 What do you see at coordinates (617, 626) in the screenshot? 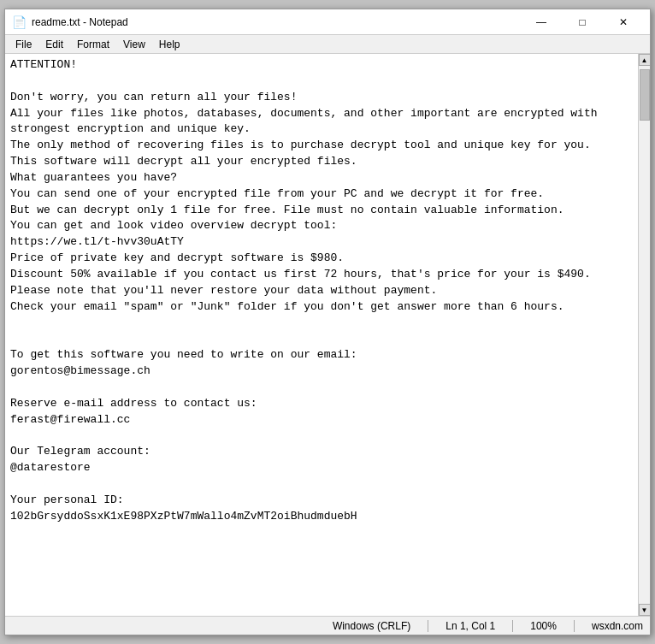
I see `status-watermark: wsxdn.com` at bounding box center [617, 626].